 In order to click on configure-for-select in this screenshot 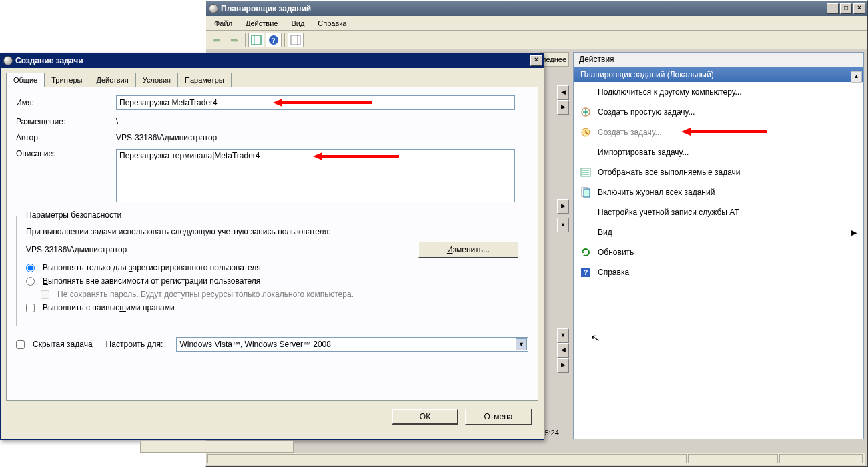, I will do `click(352, 344)`.